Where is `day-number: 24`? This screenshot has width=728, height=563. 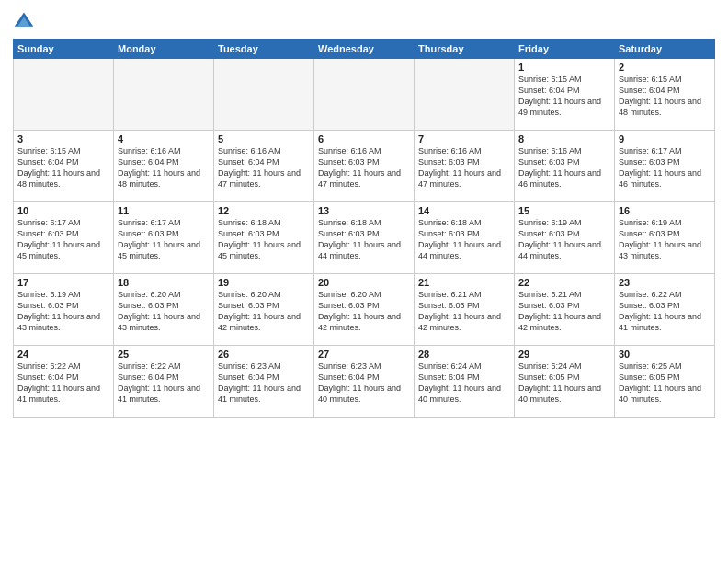
day-number: 24 is located at coordinates (63, 354).